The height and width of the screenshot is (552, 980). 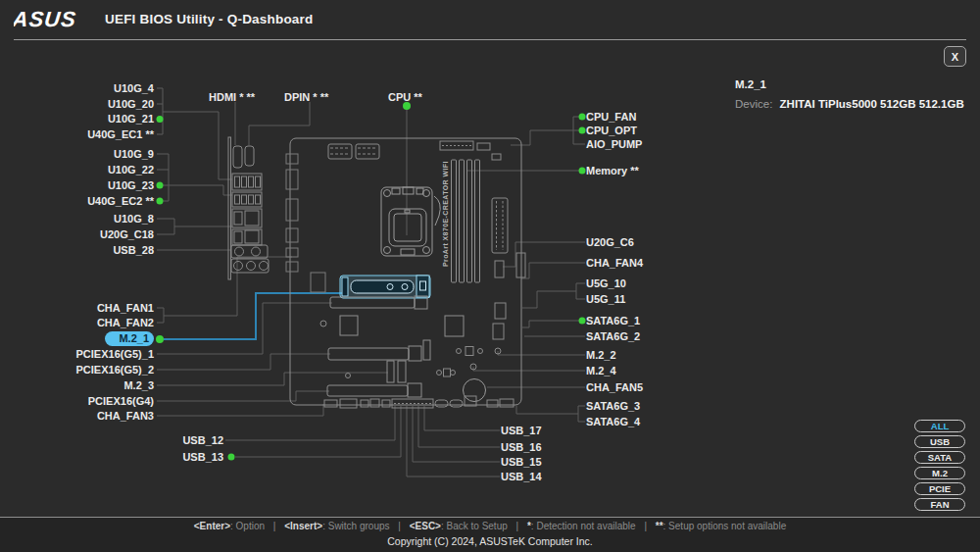 What do you see at coordinates (940, 467) in the screenshot?
I see `filter-button-group: ALL USB SATA M.2 PCIE FAN` at bounding box center [940, 467].